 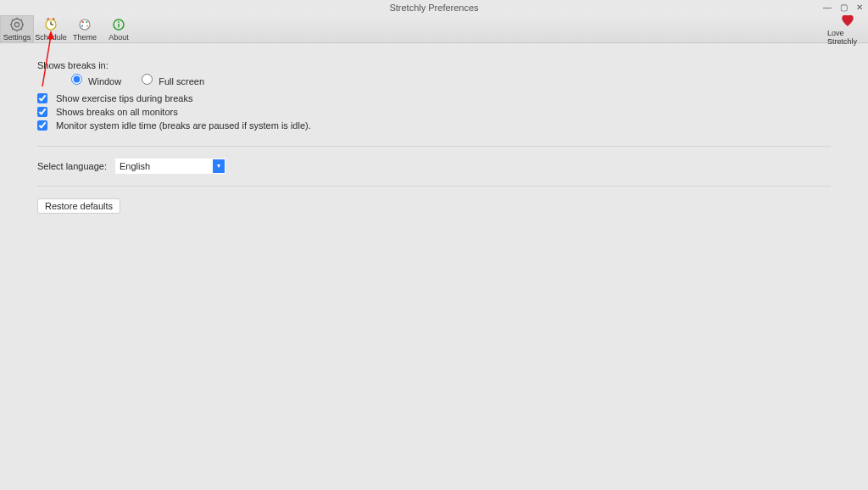 I want to click on radio-window-label: Window, so click(x=105, y=81).